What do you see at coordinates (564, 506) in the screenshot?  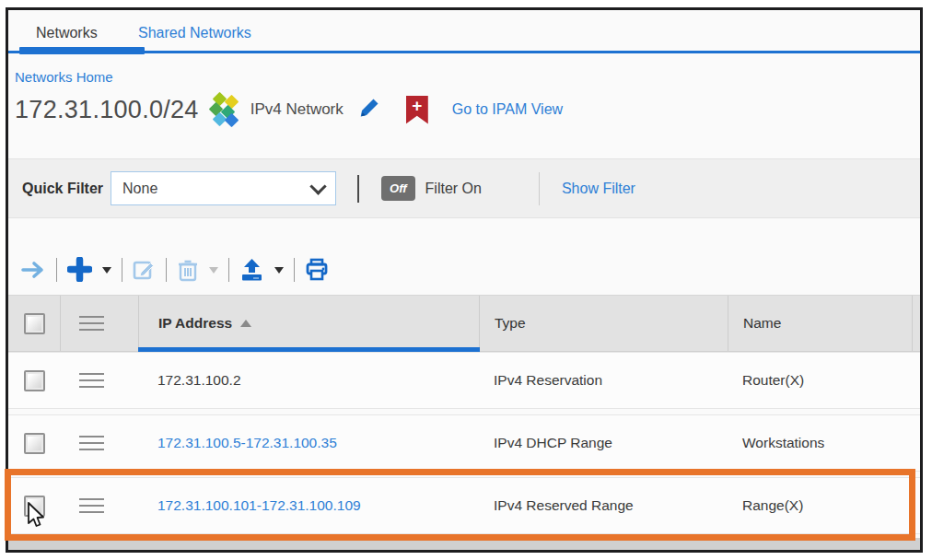 I see `type-cell: IPv4 Reserved Range` at bounding box center [564, 506].